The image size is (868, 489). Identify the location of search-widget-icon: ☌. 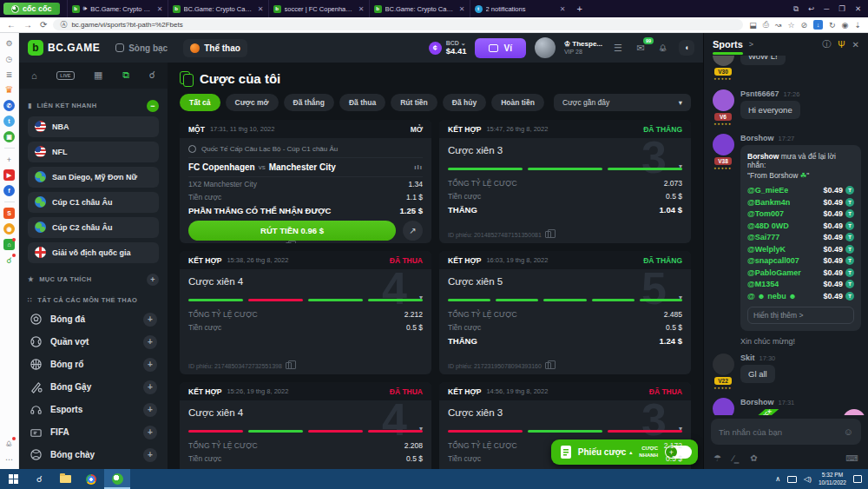
(9, 261).